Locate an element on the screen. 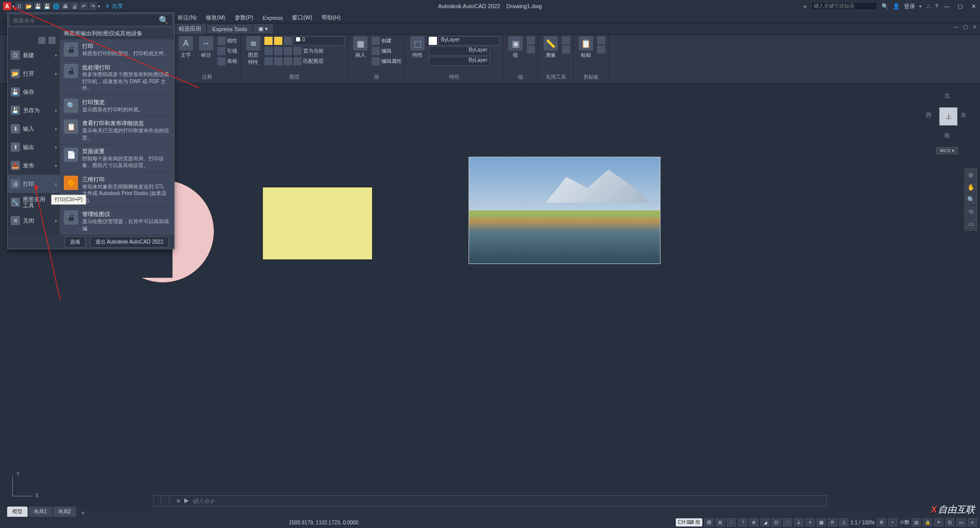  annoscale-icon: 人 is located at coordinates (844, 522).